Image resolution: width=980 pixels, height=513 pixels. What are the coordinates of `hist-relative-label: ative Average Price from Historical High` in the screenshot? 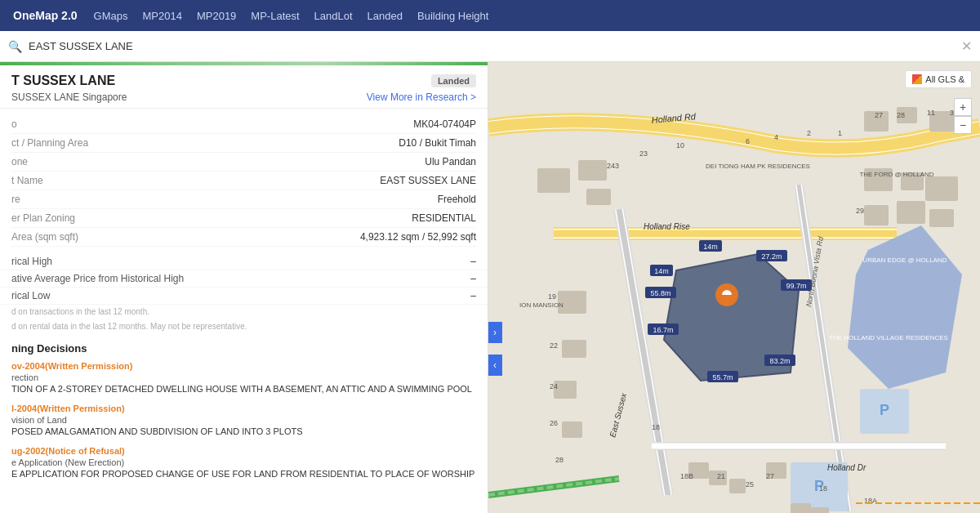 It's located at (98, 279).